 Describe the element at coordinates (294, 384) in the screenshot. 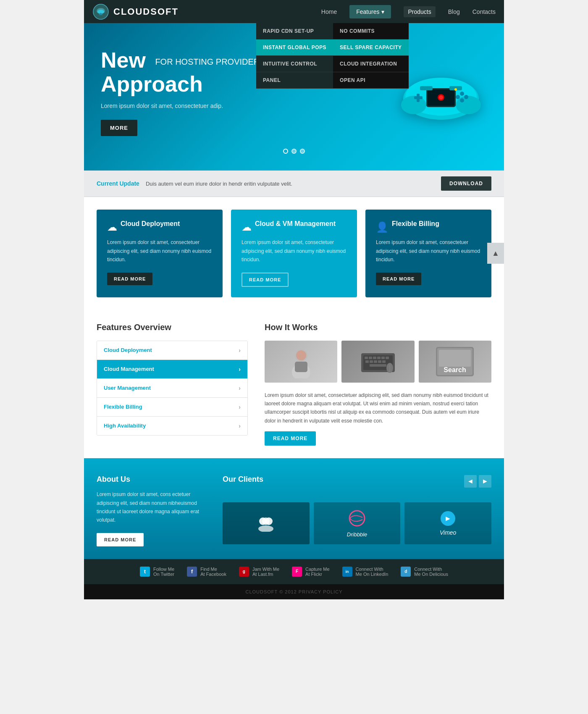

I see `features-section: Features Overview Cloud Deployment › Clo…` at that location.